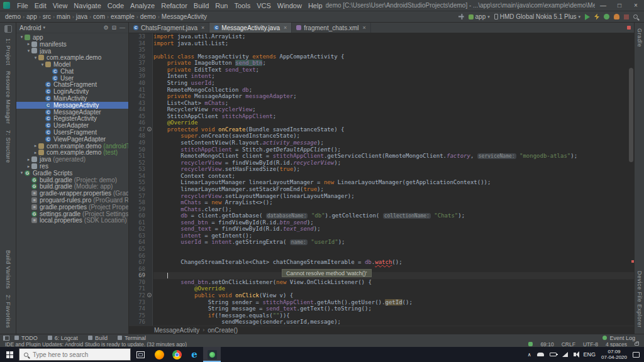  I want to click on code-line: super.onCreate(savedInstanceState);, so click(394, 136).